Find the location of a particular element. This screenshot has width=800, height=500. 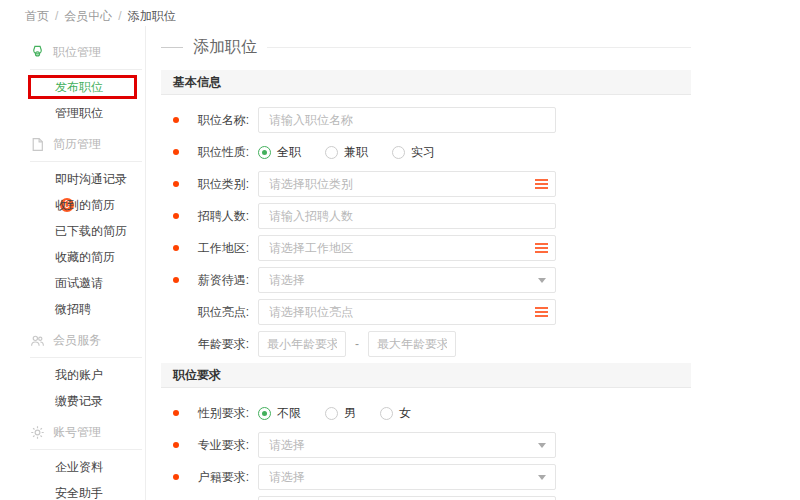

sidebar-item-link: 已下载的简历 is located at coordinates (98, 231).